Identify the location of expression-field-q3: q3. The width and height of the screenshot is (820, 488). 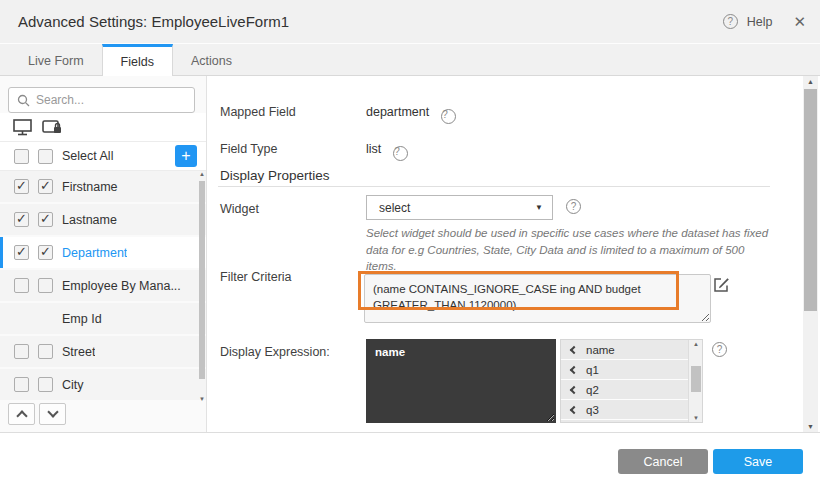
(625, 410).